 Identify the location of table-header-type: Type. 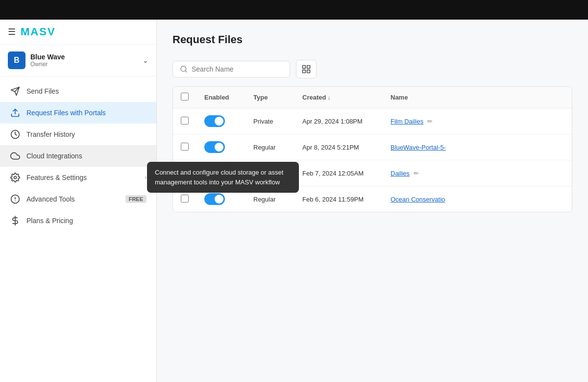
(270, 98).